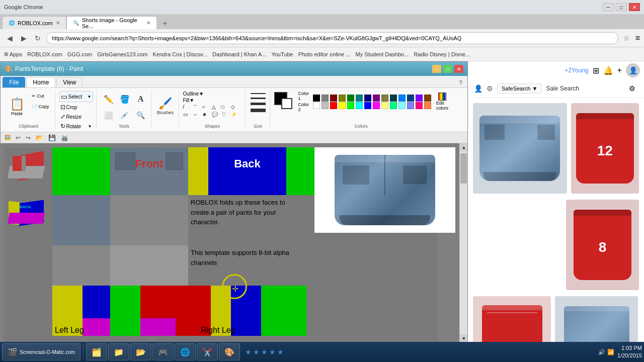 The image size is (644, 362). I want to click on bookmark-khan: Dashboard | Khan A..., so click(239, 54).